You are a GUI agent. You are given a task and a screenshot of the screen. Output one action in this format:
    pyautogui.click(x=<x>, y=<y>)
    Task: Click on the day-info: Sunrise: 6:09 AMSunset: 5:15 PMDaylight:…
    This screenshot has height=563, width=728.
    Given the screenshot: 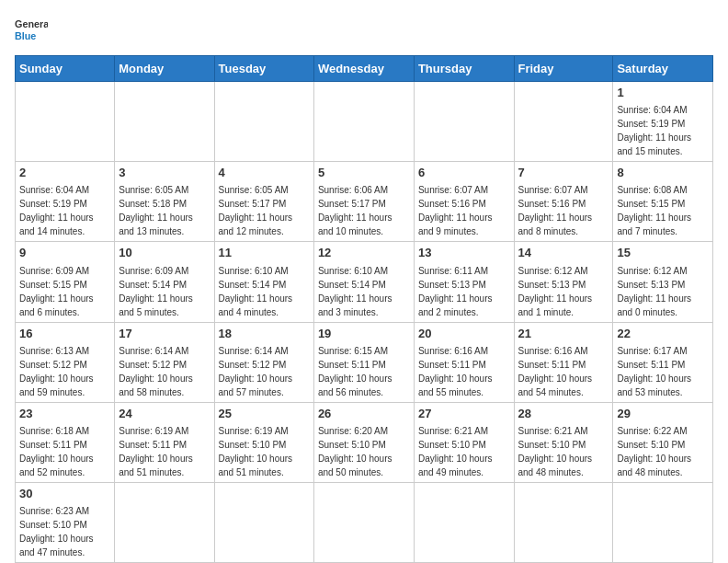 What is the action you would take?
    pyautogui.click(x=64, y=292)
    